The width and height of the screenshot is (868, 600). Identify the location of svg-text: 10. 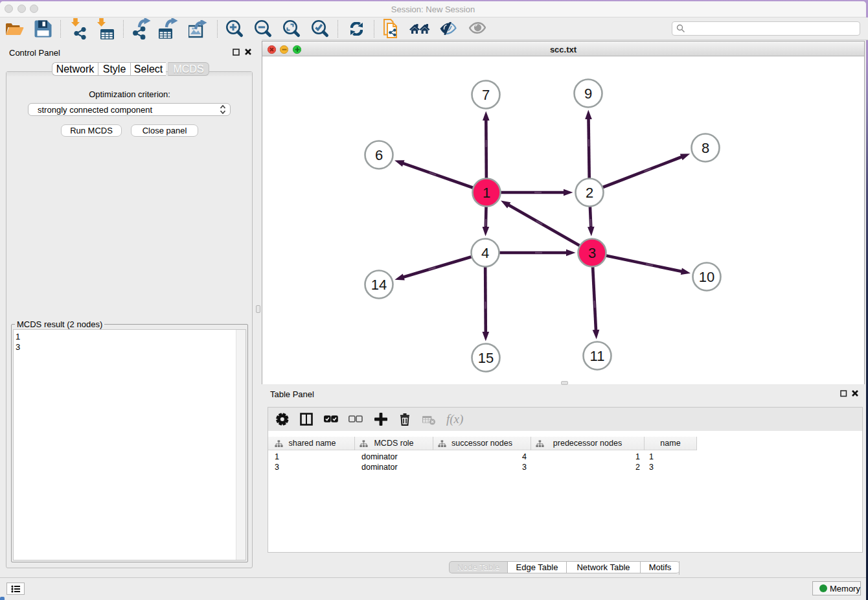
(707, 277).